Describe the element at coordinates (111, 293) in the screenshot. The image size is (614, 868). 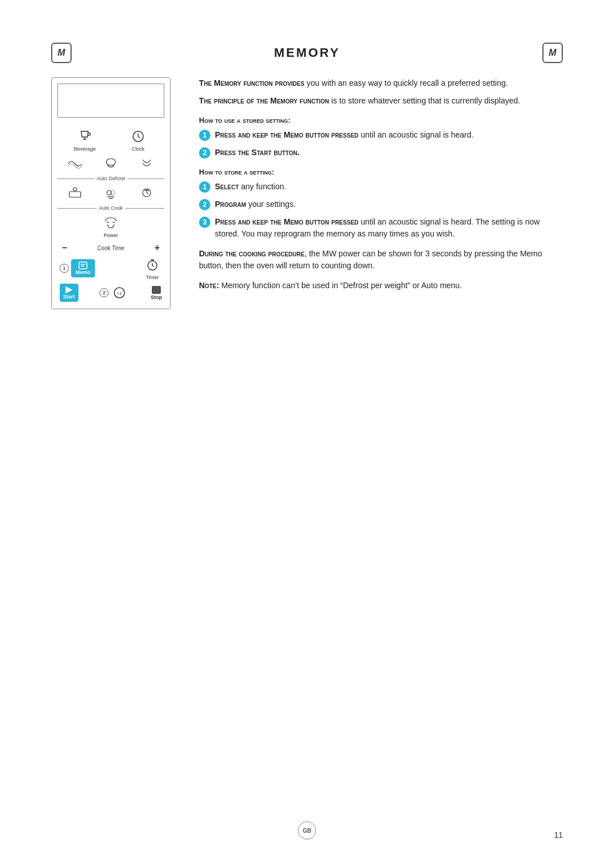
I see `bottom-row-2: Start 2 +1'` at that location.